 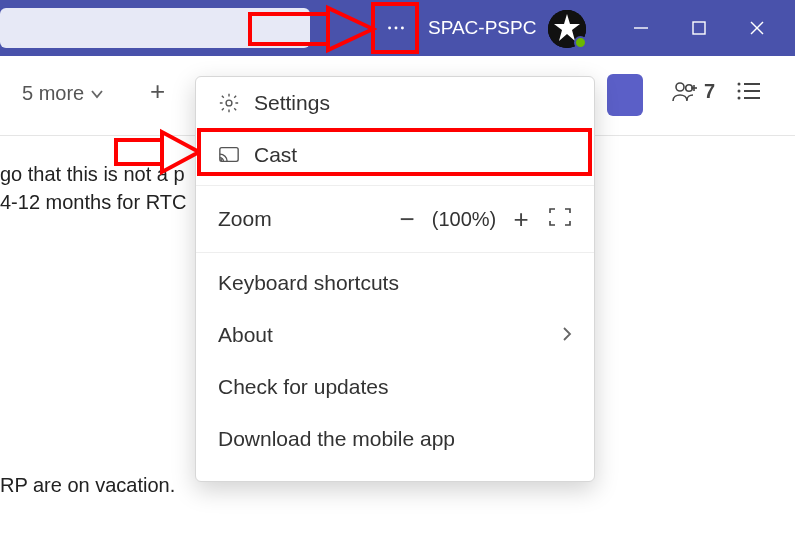 What do you see at coordinates (245, 219) in the screenshot?
I see `zoom-label: Zoom` at bounding box center [245, 219].